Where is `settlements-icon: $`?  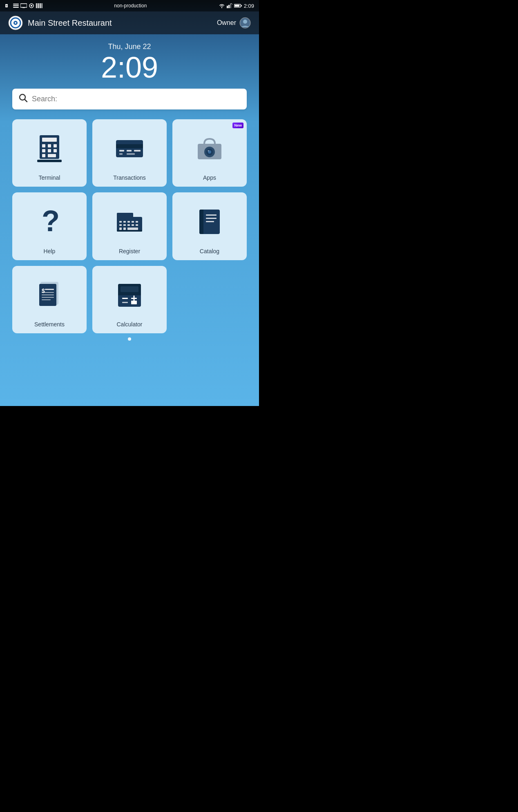 settlements-icon: $ is located at coordinates (49, 295).